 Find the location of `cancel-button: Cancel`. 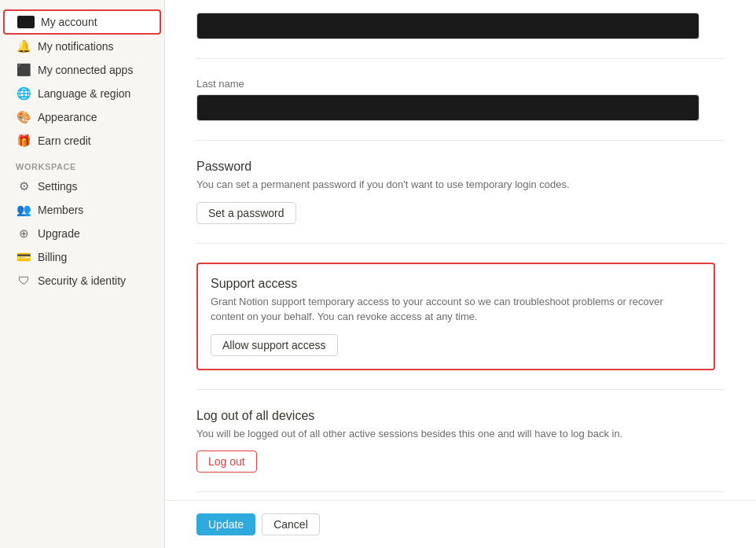

cancel-button: Cancel is located at coordinates (291, 524).